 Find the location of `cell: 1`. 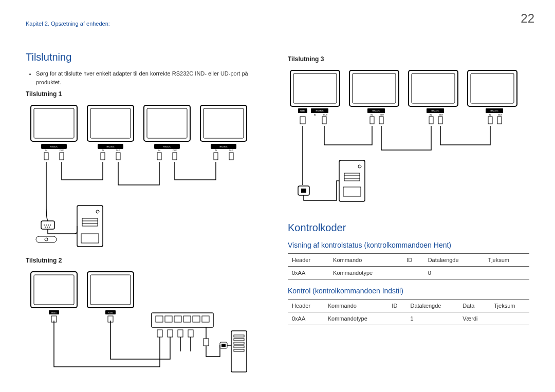

cell: 1 is located at coordinates (432, 319).